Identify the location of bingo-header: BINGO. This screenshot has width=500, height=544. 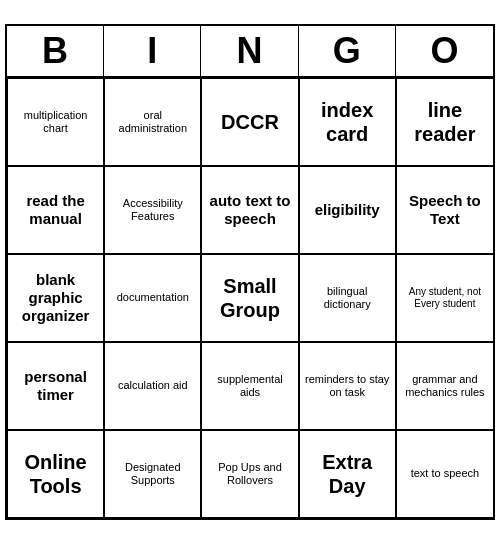
(250, 52).